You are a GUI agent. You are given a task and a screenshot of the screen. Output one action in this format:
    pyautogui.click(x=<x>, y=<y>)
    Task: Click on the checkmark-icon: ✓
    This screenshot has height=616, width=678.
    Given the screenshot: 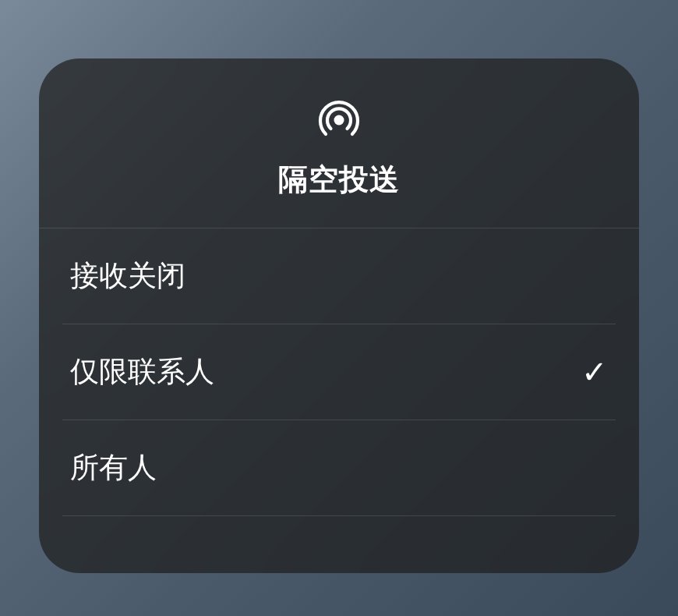 What is the action you would take?
    pyautogui.click(x=595, y=372)
    